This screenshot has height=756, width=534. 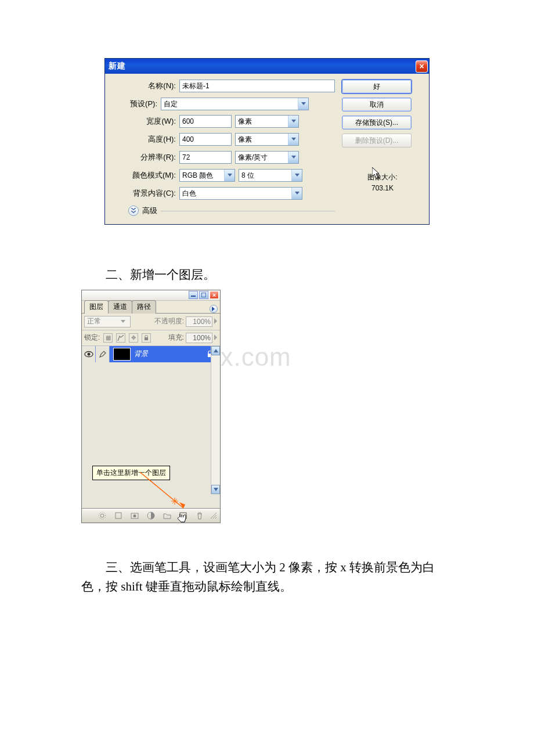 What do you see at coordinates (205, 139) in the screenshot?
I see `height-input` at bounding box center [205, 139].